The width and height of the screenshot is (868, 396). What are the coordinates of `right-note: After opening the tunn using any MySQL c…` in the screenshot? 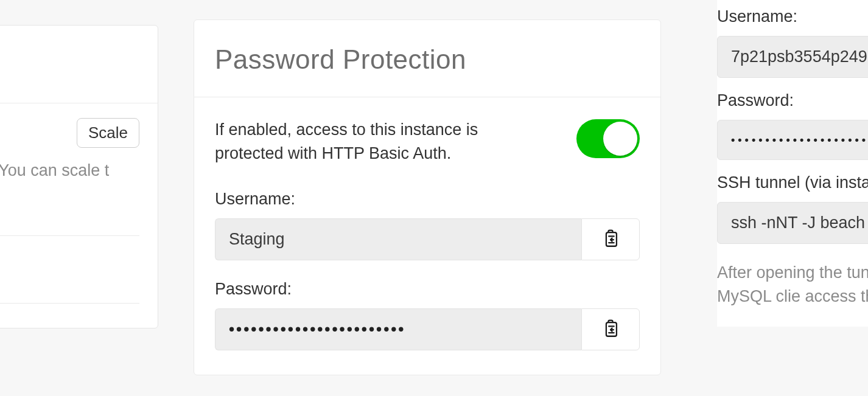 It's located at (793, 285).